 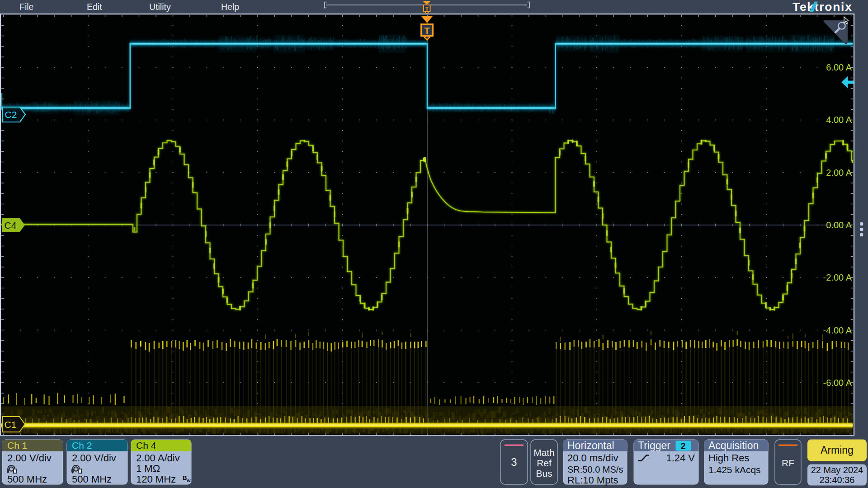 I want to click on svg-text: W, so click(x=189, y=481).